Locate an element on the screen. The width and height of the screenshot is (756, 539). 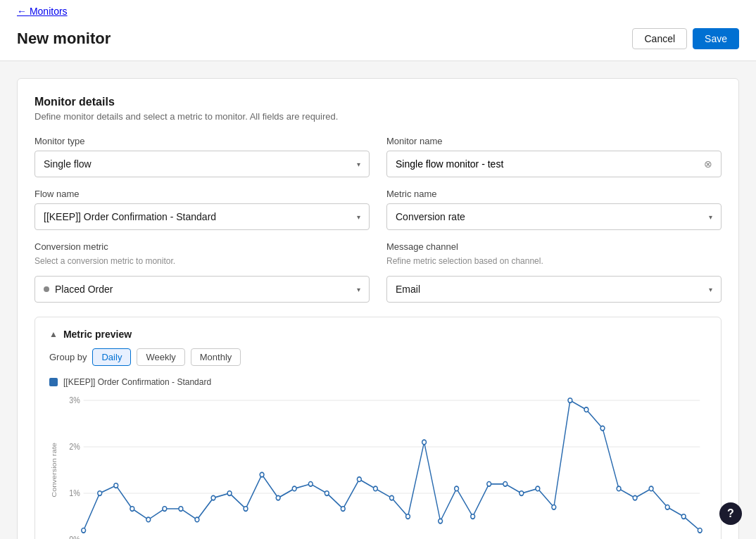
monitor-type-select: Single flow ▾ is located at coordinates (202, 164).